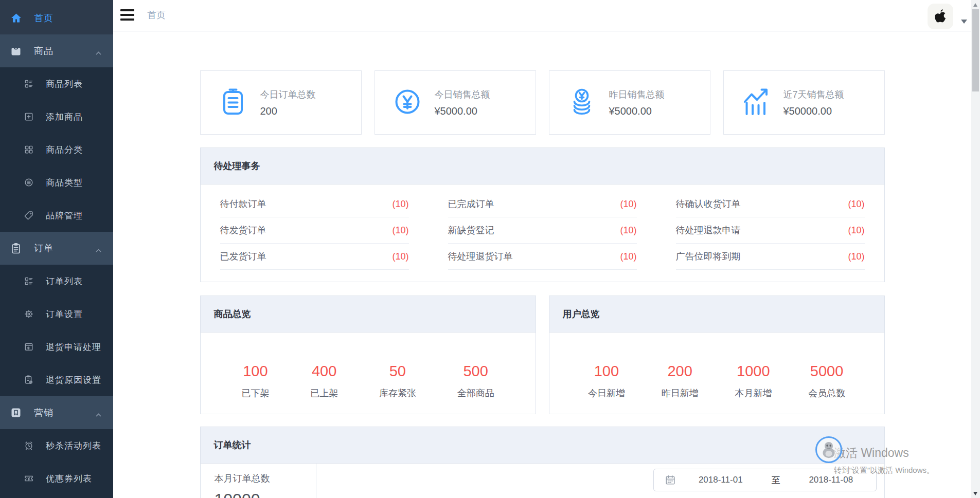 Image resolution: width=980 pixels, height=498 pixels. I want to click on breadcrumb: 首页, so click(156, 15).